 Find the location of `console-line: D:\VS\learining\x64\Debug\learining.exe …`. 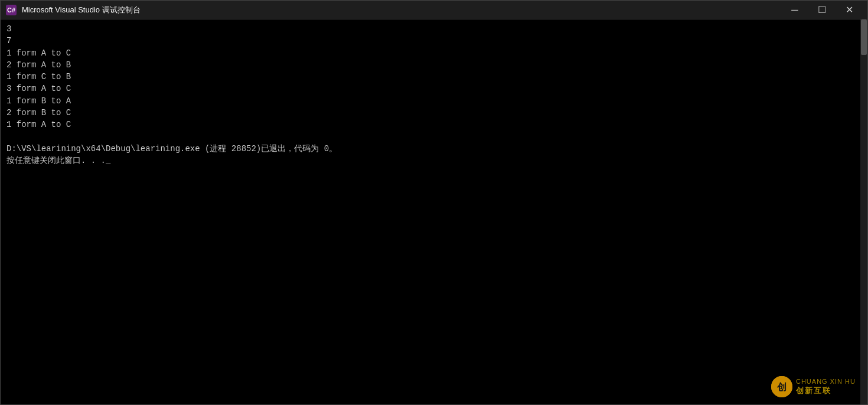

console-line: D:\VS\learining\x64\Debug\learining.exe … is located at coordinates (434, 149).